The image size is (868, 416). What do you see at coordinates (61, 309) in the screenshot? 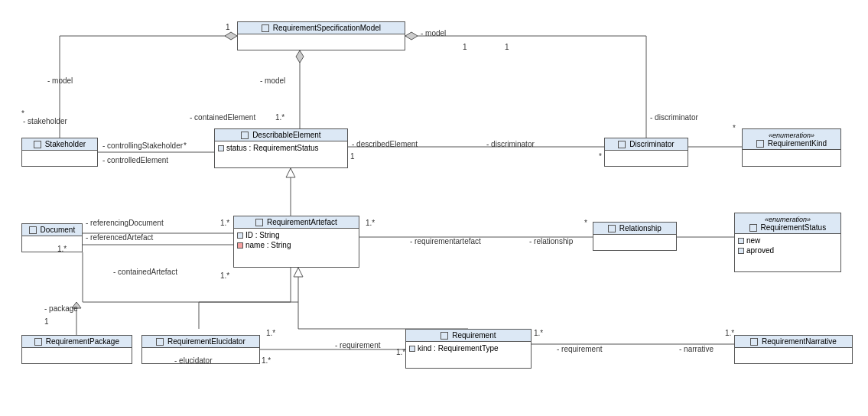
I see `label-package: - package` at bounding box center [61, 309].